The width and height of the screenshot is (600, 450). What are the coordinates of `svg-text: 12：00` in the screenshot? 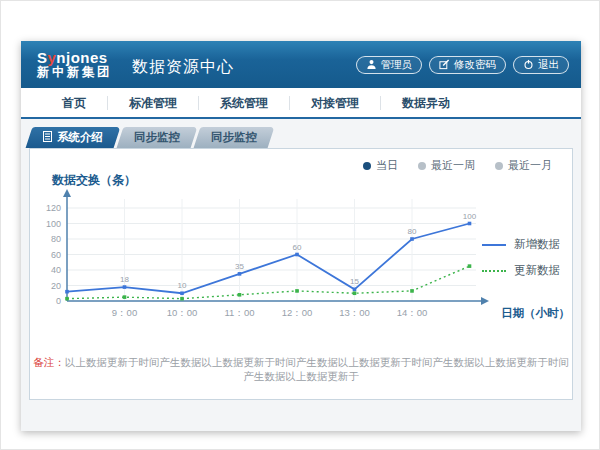 It's located at (298, 312).